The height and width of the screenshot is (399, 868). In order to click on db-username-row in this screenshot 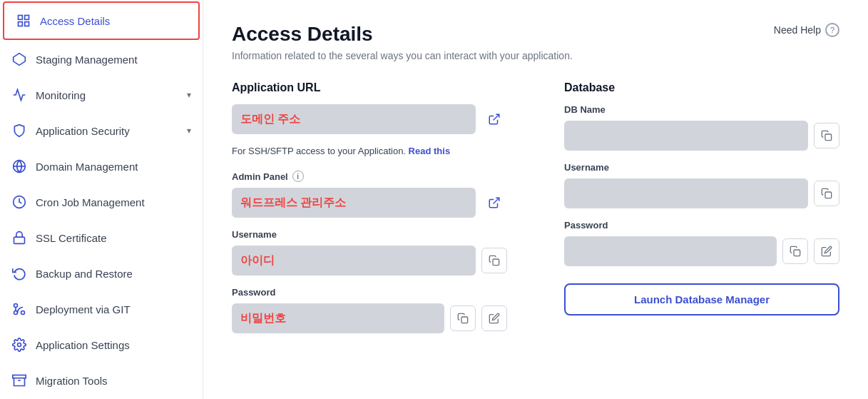, I will do `click(702, 193)`.